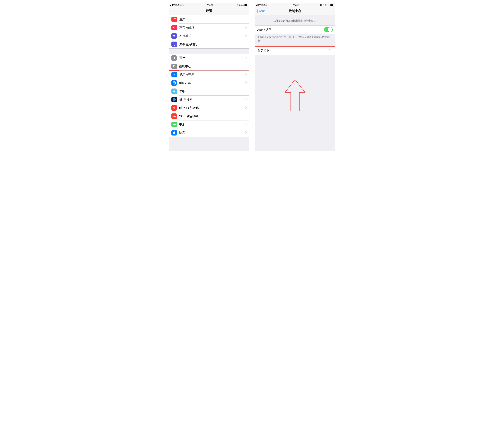 This screenshot has width=504, height=432. I want to click on chevron-left-icon, so click(257, 11).